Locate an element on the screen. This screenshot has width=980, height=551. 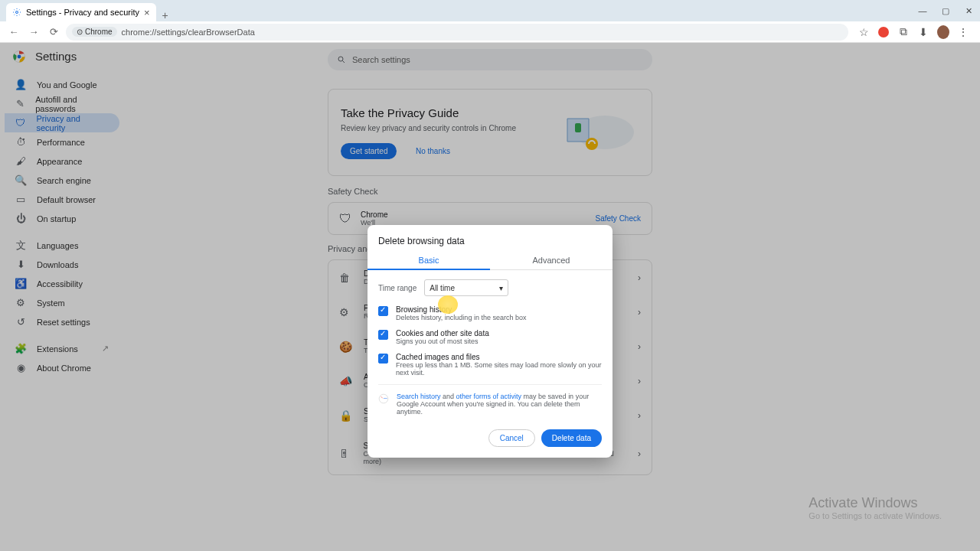
cancel-button: Cancel is located at coordinates (511, 438).